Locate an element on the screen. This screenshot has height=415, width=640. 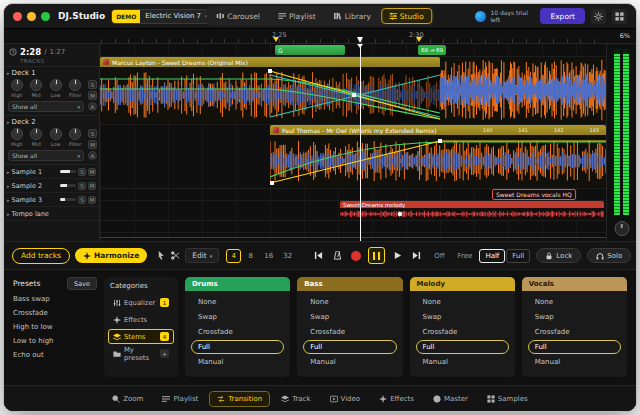
panel-tab-playlist: Playlist is located at coordinates (180, 399).